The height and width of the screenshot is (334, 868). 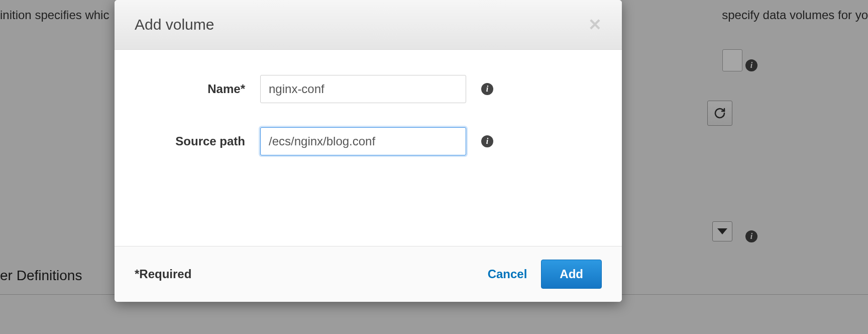 What do you see at coordinates (722, 231) in the screenshot?
I see `bg-dropdown` at bounding box center [722, 231].